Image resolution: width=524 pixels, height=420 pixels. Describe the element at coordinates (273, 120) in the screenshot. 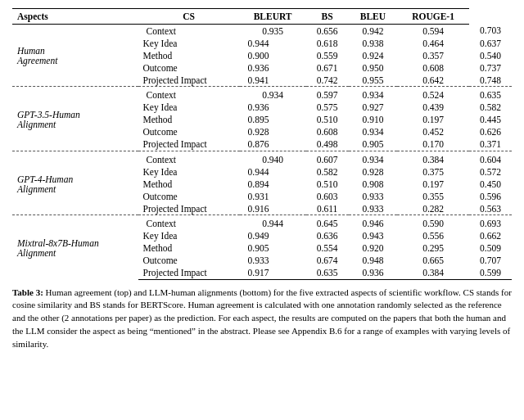

I see `cs-cell: 0.895` at that location.